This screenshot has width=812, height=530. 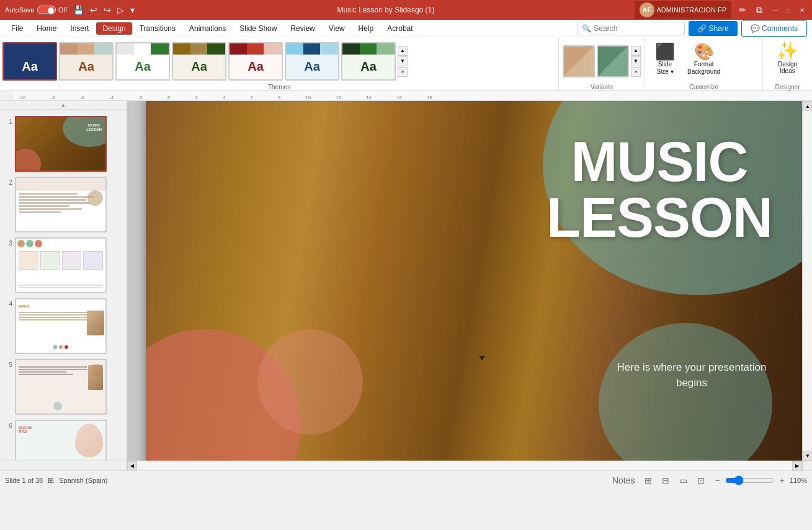 I want to click on variant-scroll-up: ▲, so click(x=636, y=51).